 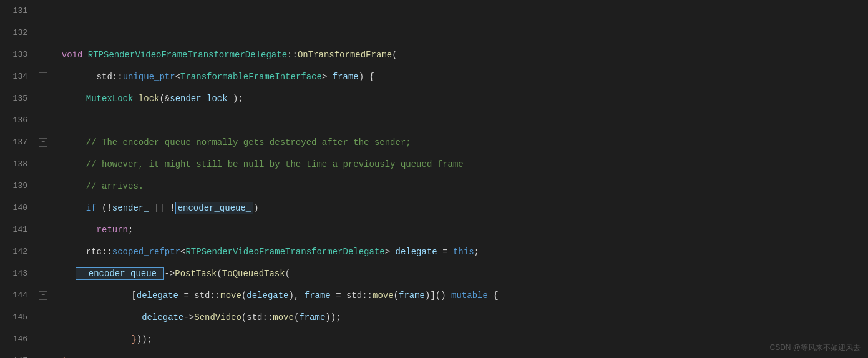 What do you see at coordinates (162, 208) in the screenshot?
I see `token: || !` at bounding box center [162, 208].